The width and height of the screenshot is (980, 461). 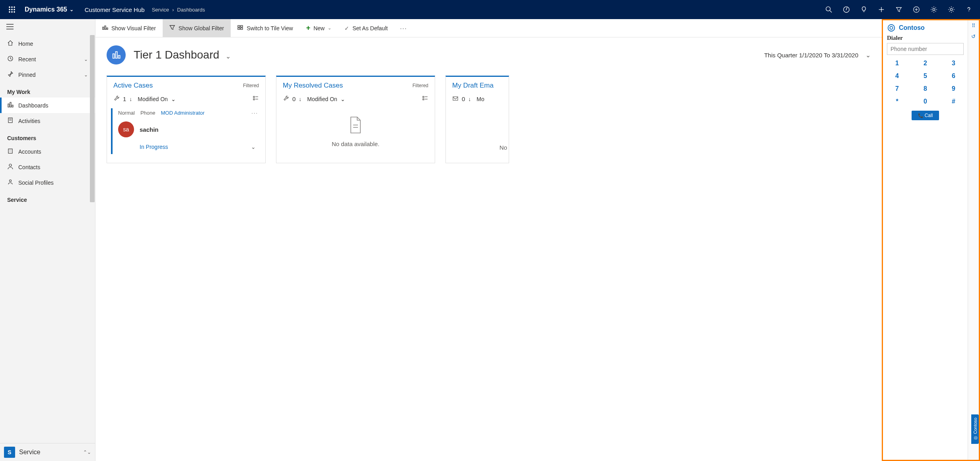 I want to click on key-5: 5, so click(x=925, y=76).